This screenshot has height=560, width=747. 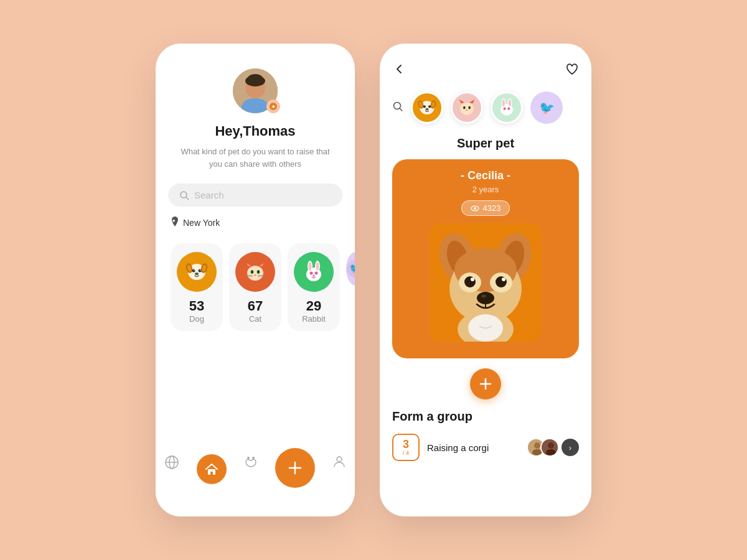 I want to click on group-badge-num: 3, so click(x=406, y=445).